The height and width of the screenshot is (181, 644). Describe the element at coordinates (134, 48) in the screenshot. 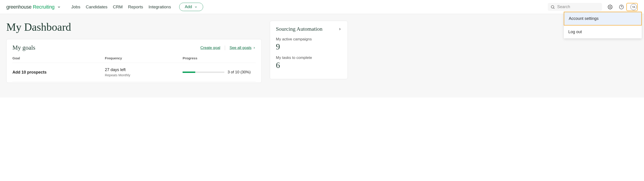

I see `goals-card-header: My goals Create goal See all goals` at that location.